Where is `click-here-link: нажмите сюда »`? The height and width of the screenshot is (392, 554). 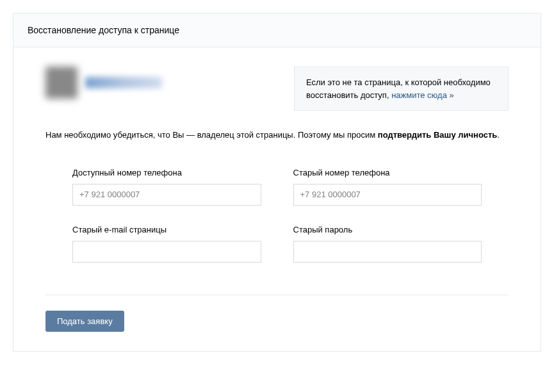 click-here-link: нажмите сюда » is located at coordinates (423, 95).